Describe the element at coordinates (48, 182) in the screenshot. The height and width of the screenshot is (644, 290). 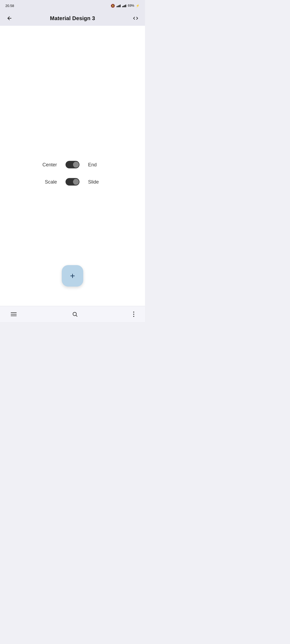
I see `scale-label: Scale` at that location.